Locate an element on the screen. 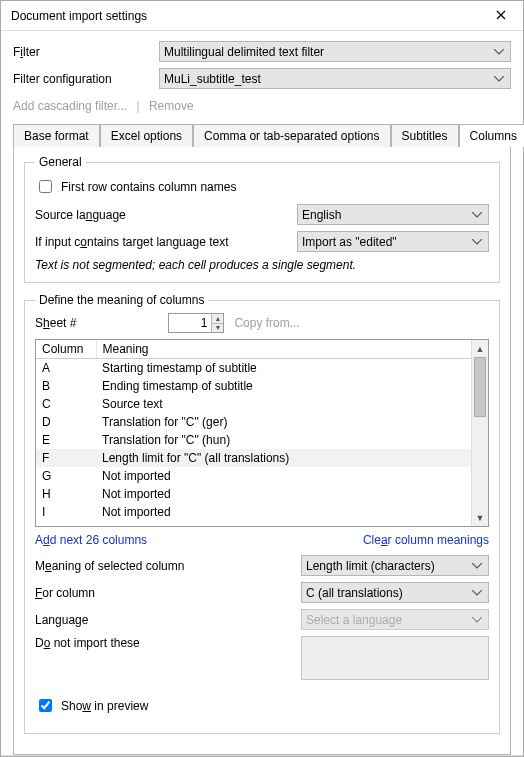 The width and height of the screenshot is (524, 757). table-row: HNot imported is located at coordinates (254, 494).